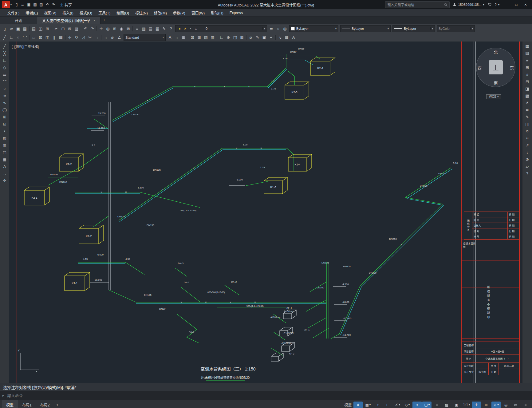  Describe the element at coordinates (527, 96) in the screenshot. I see `materials-icon: ▩` at that location.